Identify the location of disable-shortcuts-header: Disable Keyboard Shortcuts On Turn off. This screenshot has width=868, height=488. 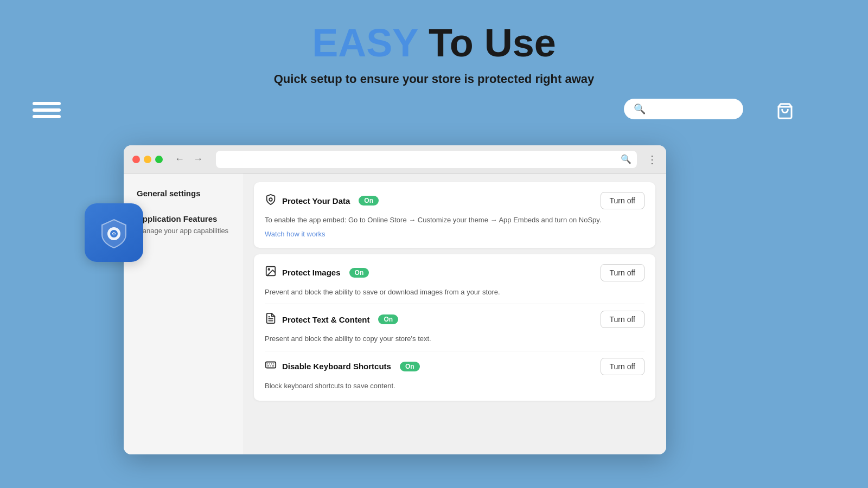
(455, 367).